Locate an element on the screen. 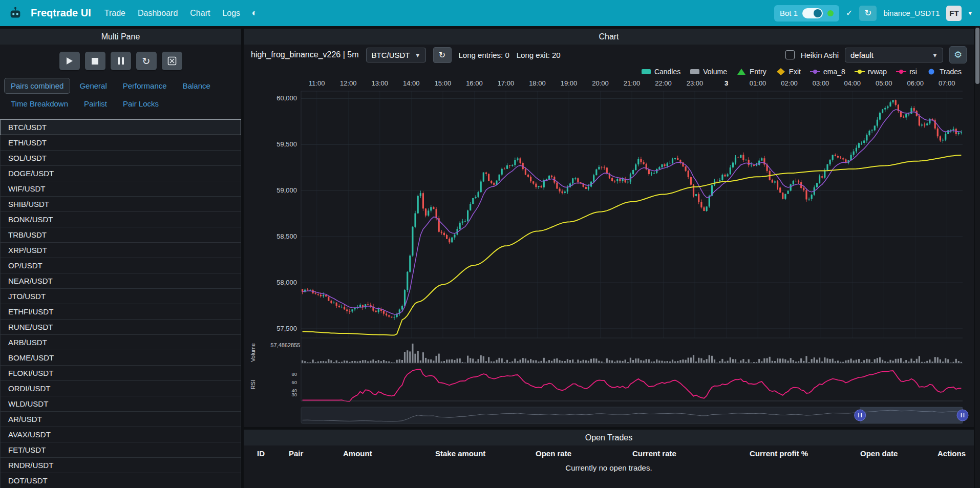 This screenshot has width=980, height=488. chart-x-icon is located at coordinates (172, 61).